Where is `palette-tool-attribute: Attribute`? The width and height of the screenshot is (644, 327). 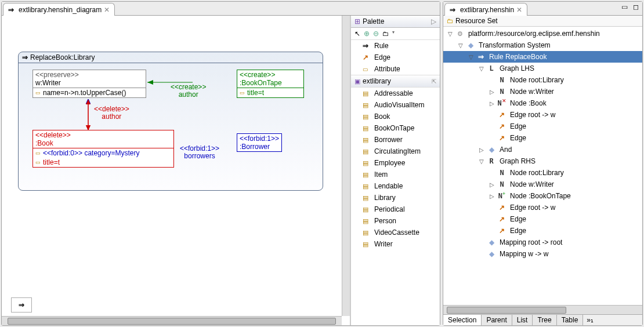
palette-tool-attribute: Attribute is located at coordinates (396, 69).